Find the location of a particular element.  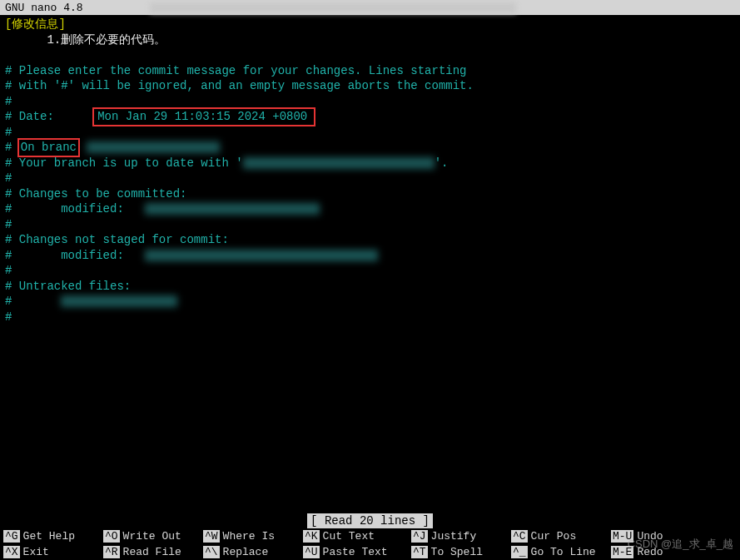

help-key: ^J is located at coordinates (420, 536).